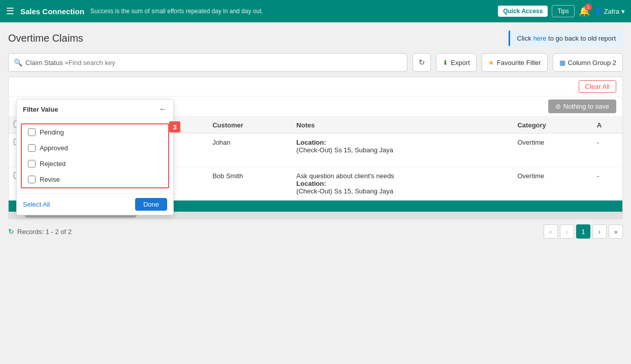 The height and width of the screenshot is (364, 631). I want to click on search-icon: 🔍, so click(18, 62).